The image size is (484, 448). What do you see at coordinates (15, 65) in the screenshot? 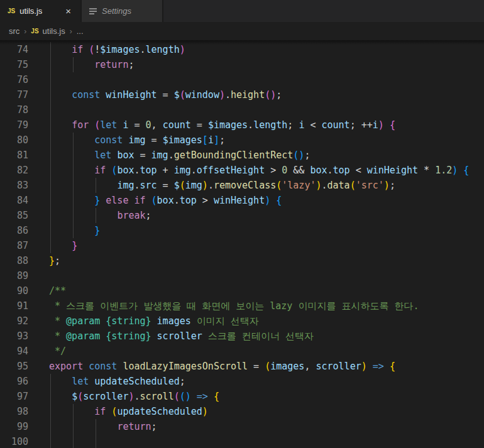
I see `line-number: 75` at bounding box center [15, 65].